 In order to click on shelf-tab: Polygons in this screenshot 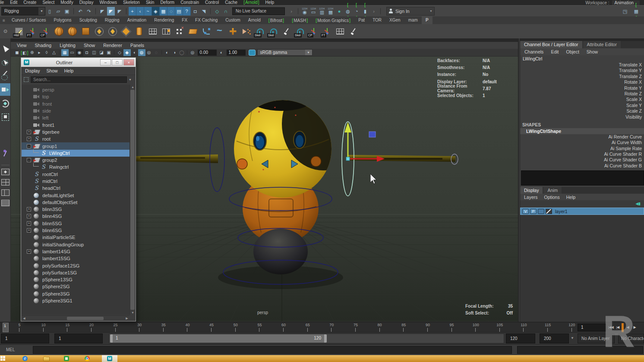, I will do `click(62, 21)`.